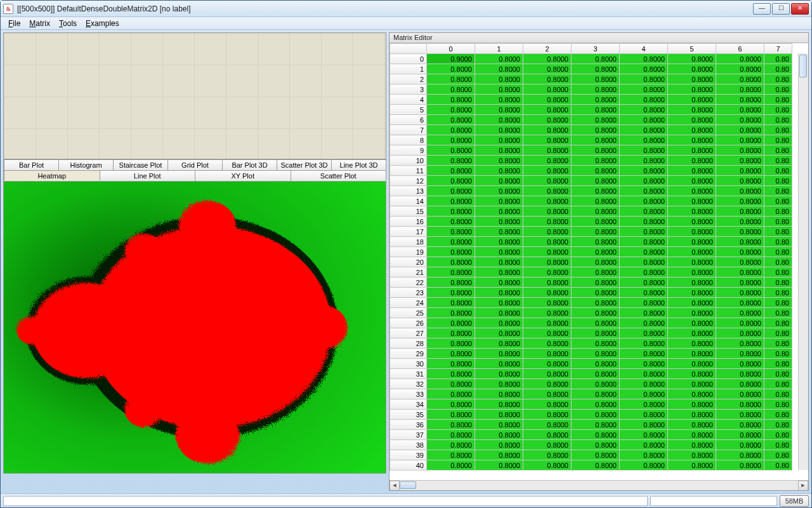  Describe the element at coordinates (103, 23) in the screenshot. I see `menu-examples: Examples` at that location.